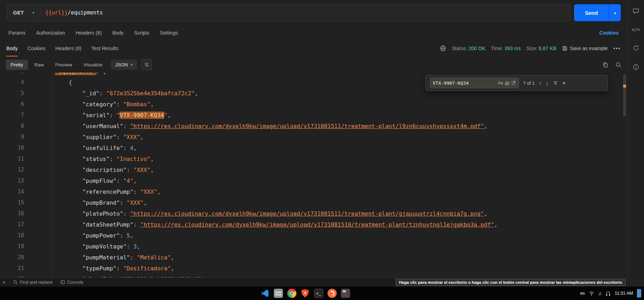 Image resolution: width=644 pixels, height=300 pixels. Describe the element at coordinates (135, 246) in the screenshot. I see `code-token: 3` at that location.